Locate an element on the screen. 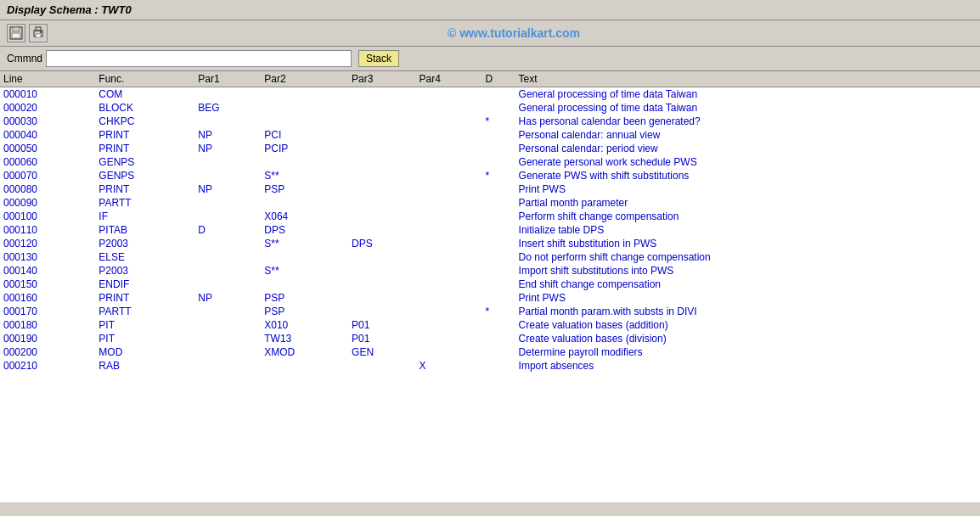  table-row: 000110PITABDDPSInitialize table DPS is located at coordinates (490, 230).